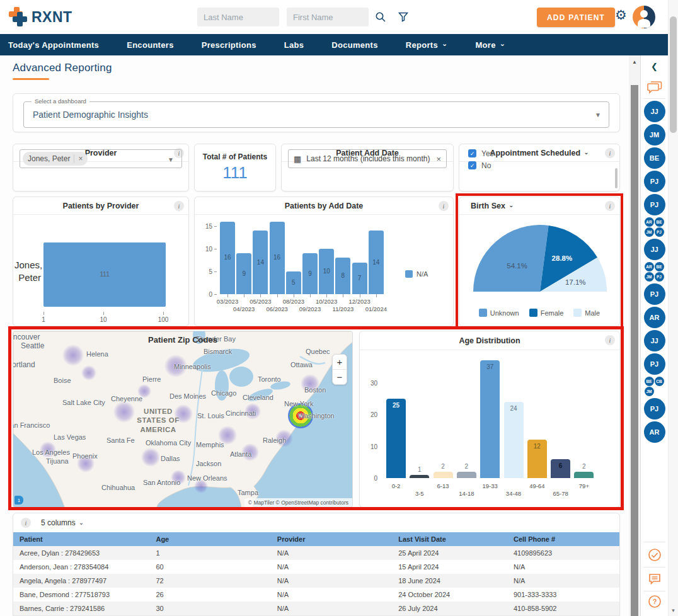 This screenshot has width=678, height=616. Describe the element at coordinates (316, 567) in the screenshot. I see `table-row: Anderson, Jean : 27835408460N/A15 April …` at that location.